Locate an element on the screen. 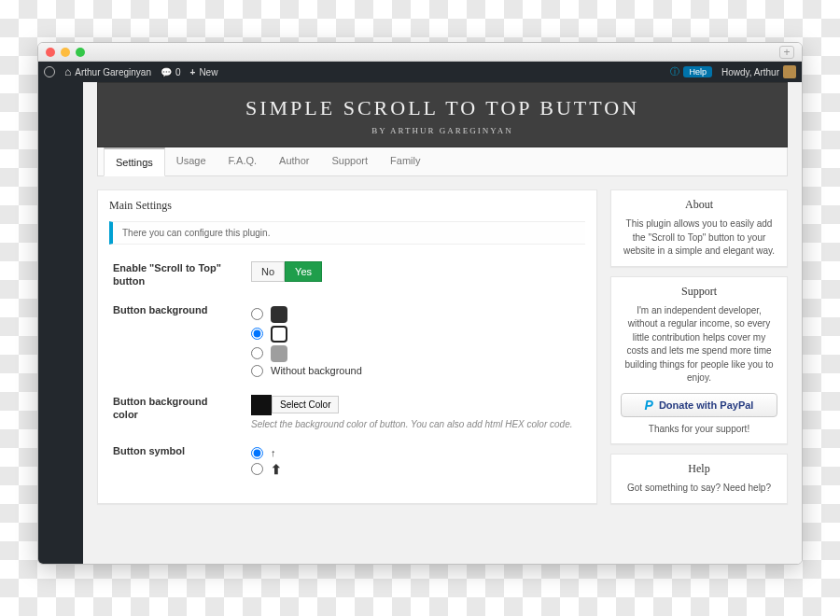  new-content-link: New is located at coordinates (204, 73).